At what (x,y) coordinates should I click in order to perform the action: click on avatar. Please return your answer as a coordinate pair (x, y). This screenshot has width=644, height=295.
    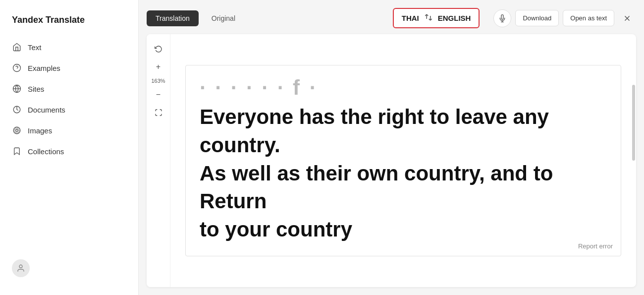
    Looking at the image, I should click on (21, 268).